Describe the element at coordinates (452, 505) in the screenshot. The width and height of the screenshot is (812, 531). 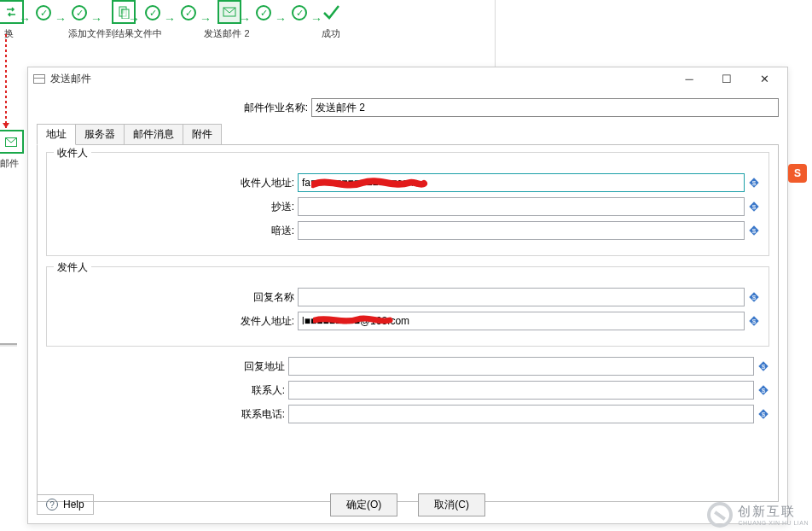
I see `cancel-button: 取消(C)` at that location.